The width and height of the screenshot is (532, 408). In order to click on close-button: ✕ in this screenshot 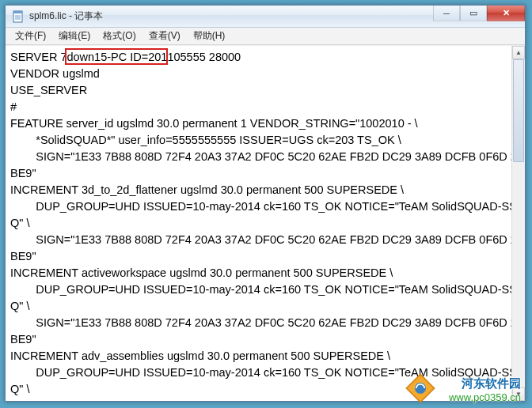, I will do `click(506, 13)`.